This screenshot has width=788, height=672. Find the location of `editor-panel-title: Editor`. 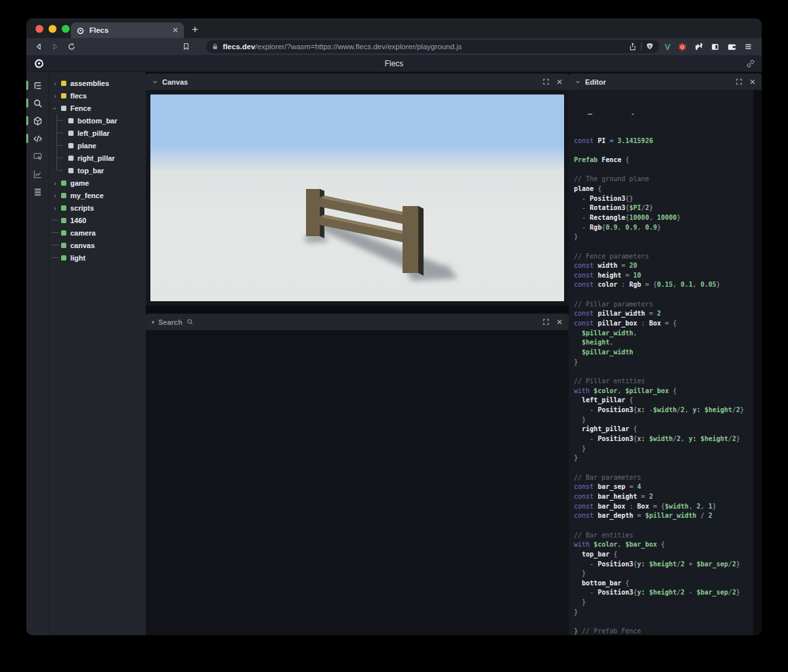

editor-panel-title: Editor is located at coordinates (596, 82).